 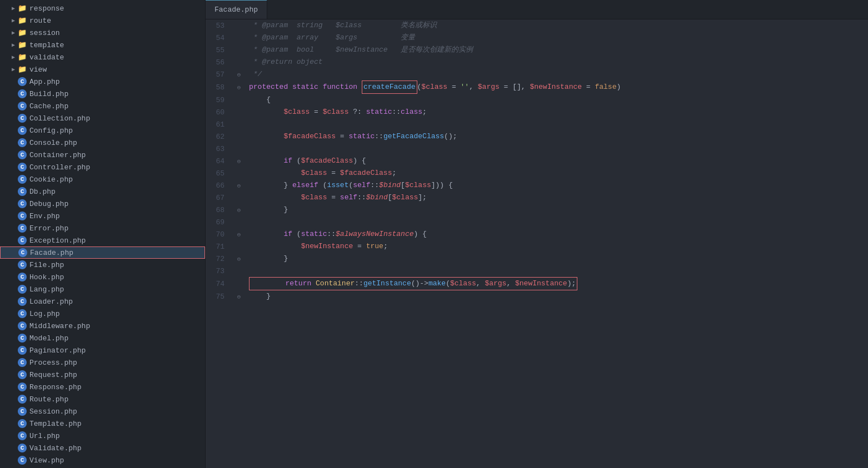 I want to click on line-content-74: return Container::getInstance()->make($c…, so click(x=556, y=284).